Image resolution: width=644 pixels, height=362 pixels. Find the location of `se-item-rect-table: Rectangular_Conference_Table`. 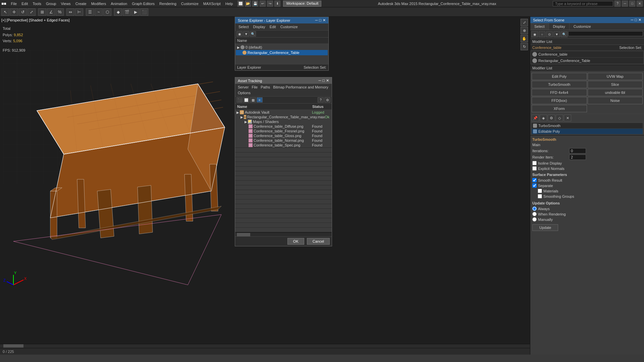

se-item-rect-table: Rectangular_Conference_Table is located at coordinates (282, 53).